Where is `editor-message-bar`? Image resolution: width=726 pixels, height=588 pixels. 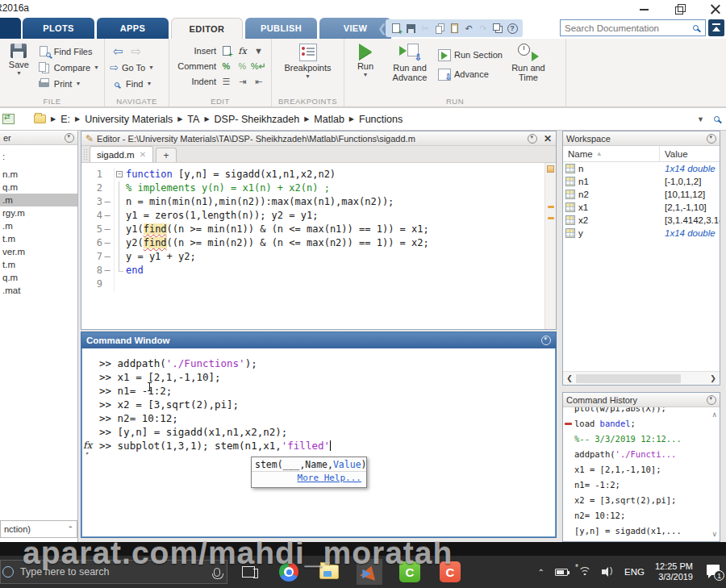 editor-message-bar is located at coordinates (550, 246).